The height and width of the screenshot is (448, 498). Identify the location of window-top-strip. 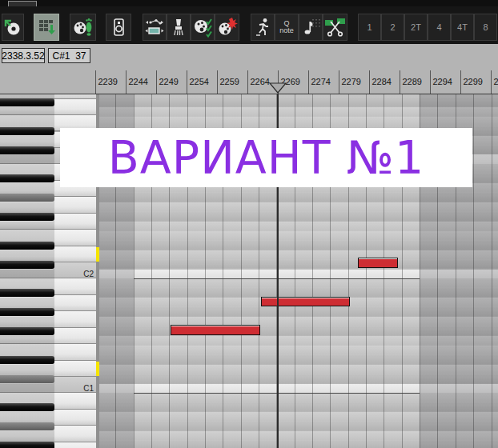
(249, 3).